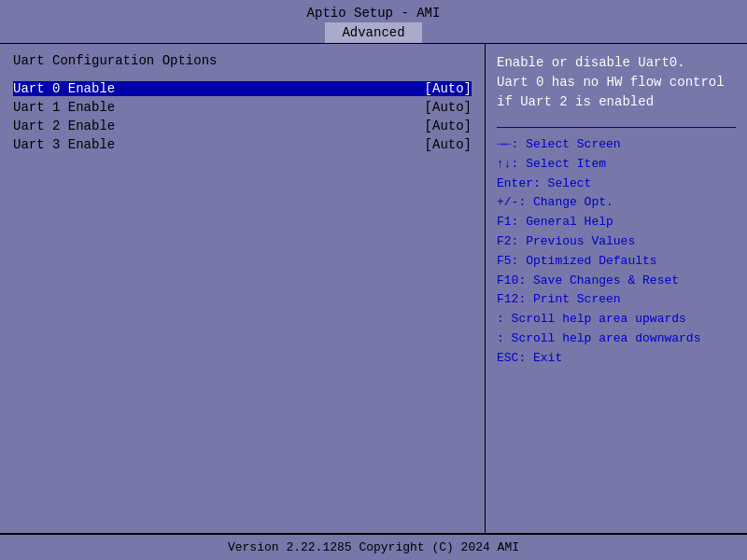 The height and width of the screenshot is (560, 747). Describe the element at coordinates (616, 203) in the screenshot. I see `key-hint: +/-: Change Opt.` at that location.